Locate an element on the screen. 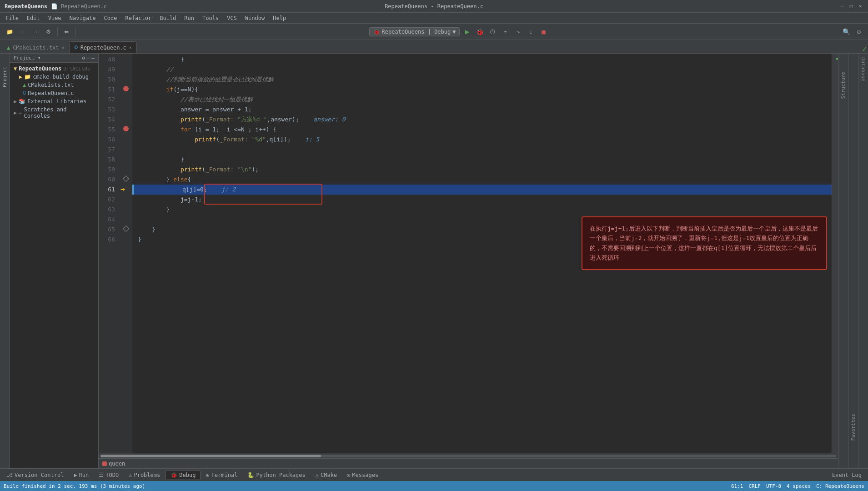 This screenshot has width=868, height=491. debug-tab-label: Debug is located at coordinates (187, 475).